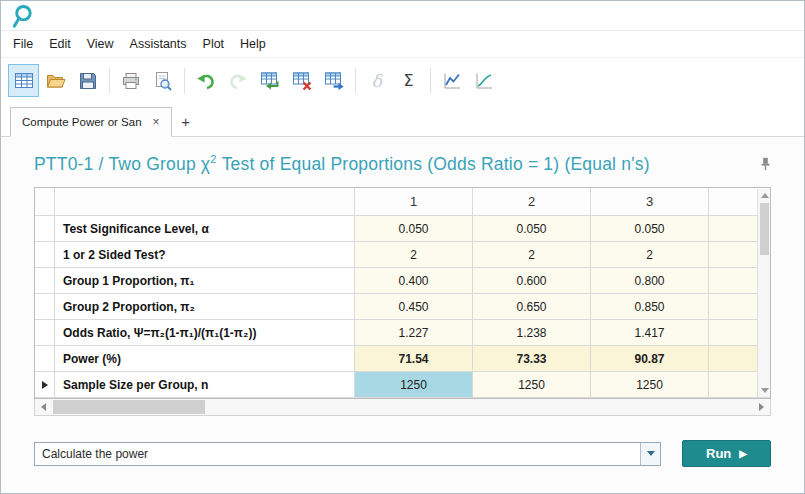 This screenshot has width=805, height=494. What do you see at coordinates (408, 80) in the screenshot?
I see `sigma-glyph: Σ` at bounding box center [408, 80].